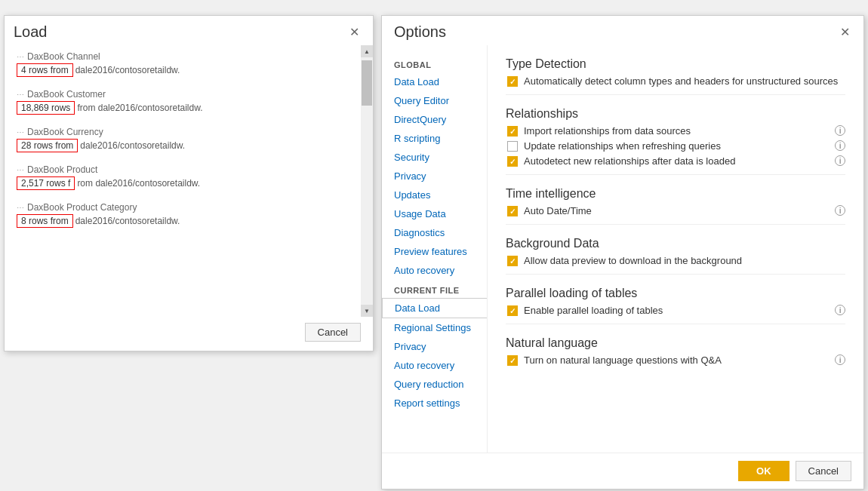  Describe the element at coordinates (47, 146) in the screenshot. I see `load-item-rows: 28 rows from` at that location.